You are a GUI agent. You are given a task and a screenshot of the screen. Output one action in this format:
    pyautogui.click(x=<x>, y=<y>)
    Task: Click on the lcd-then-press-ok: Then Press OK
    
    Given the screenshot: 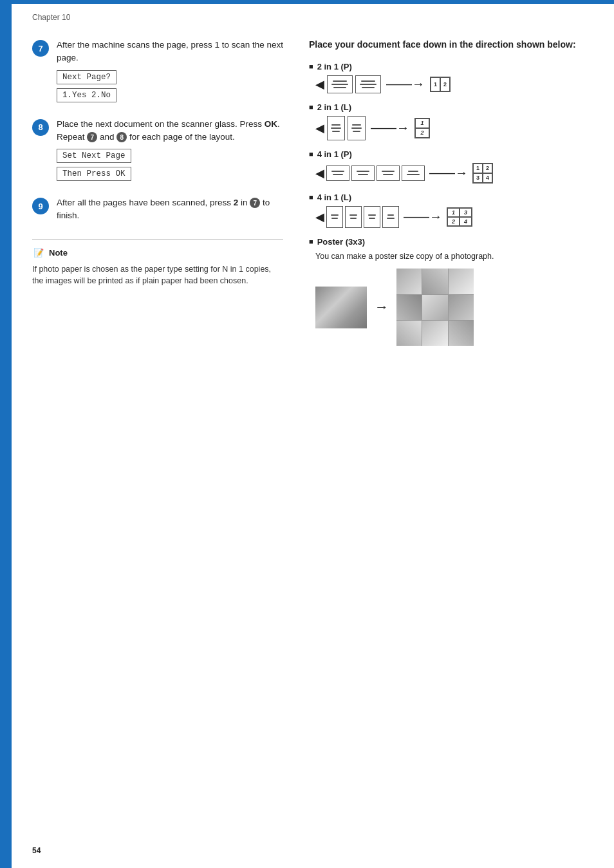 What is the action you would take?
    pyautogui.click(x=94, y=174)
    